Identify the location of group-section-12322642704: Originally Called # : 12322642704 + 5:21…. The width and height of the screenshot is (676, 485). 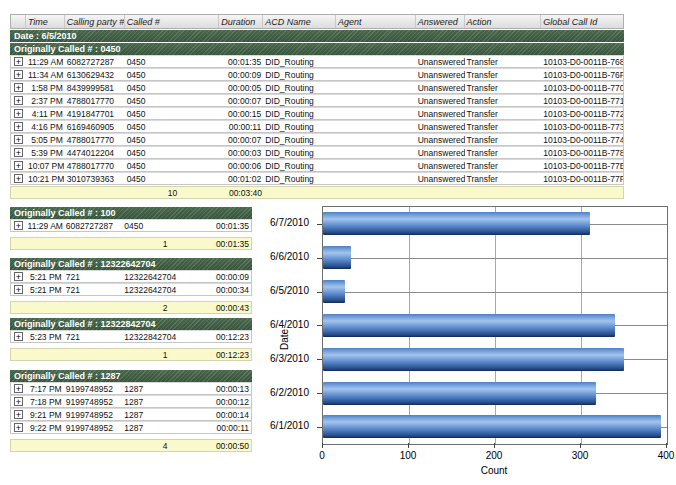
(131, 286).